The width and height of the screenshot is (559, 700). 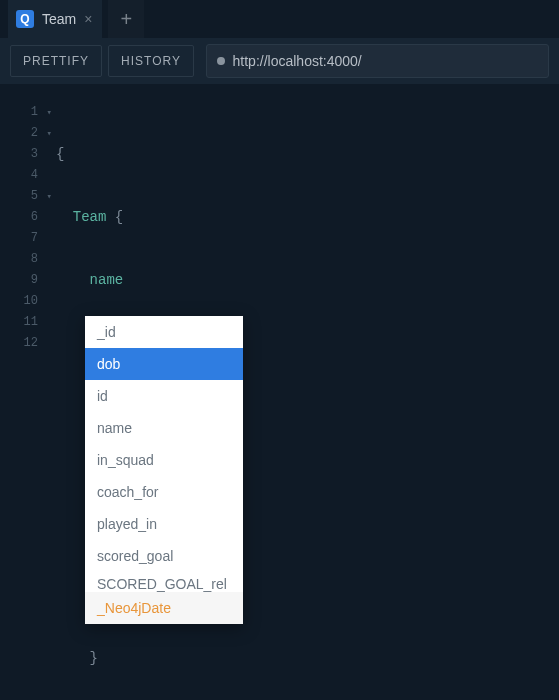 What do you see at coordinates (60, 154) in the screenshot?
I see `brace: {` at bounding box center [60, 154].